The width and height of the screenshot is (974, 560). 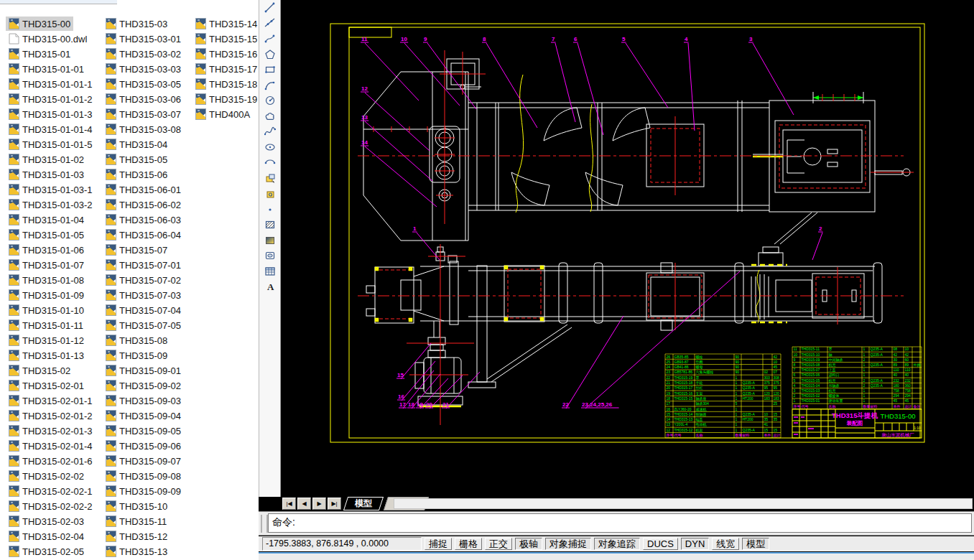 I want to click on multiline-text-icon: A, so click(x=270, y=287).